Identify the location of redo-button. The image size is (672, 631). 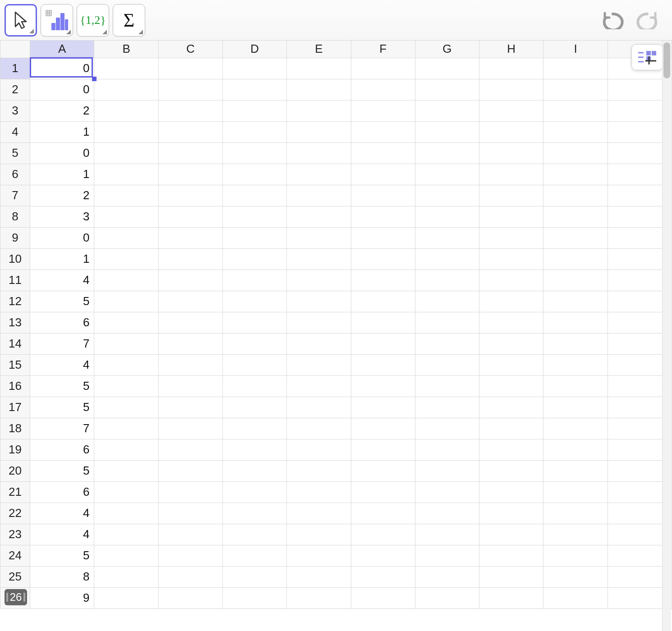
(645, 20).